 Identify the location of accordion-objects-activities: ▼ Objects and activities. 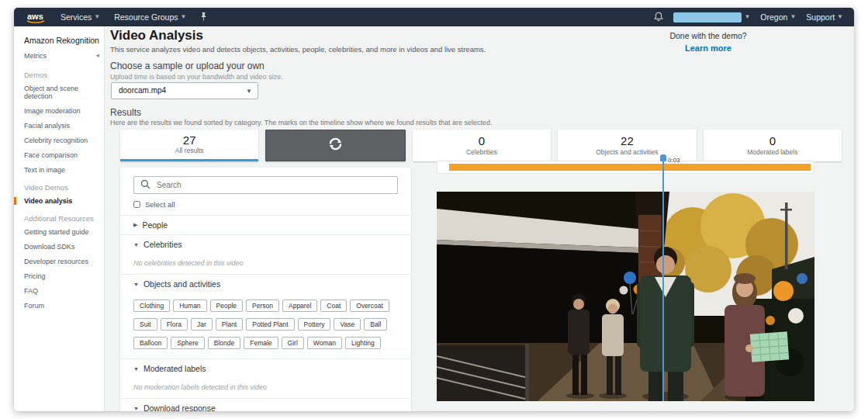
(265, 284).